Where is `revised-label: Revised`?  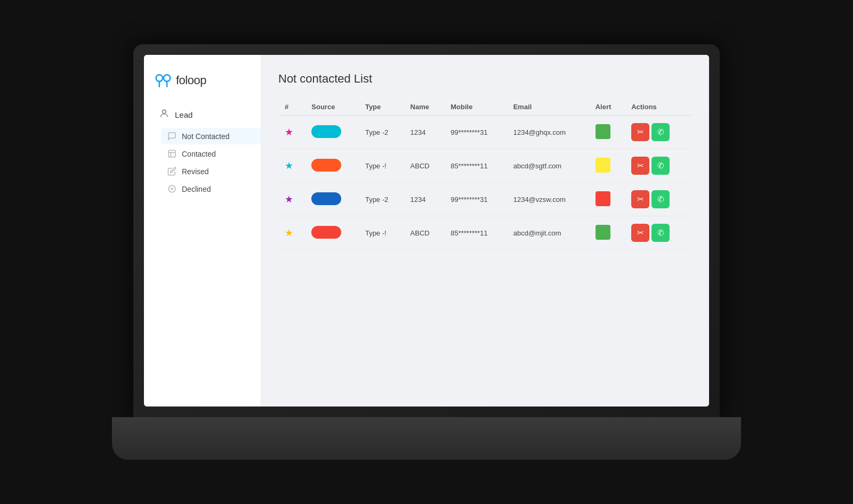
revised-label: Revised is located at coordinates (195, 172).